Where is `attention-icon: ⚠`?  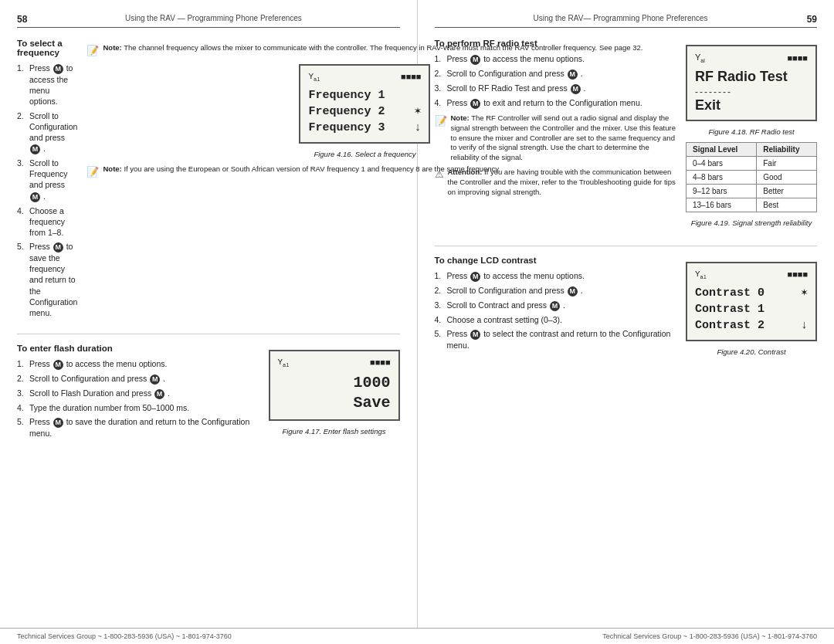 attention-icon: ⚠ is located at coordinates (439, 175).